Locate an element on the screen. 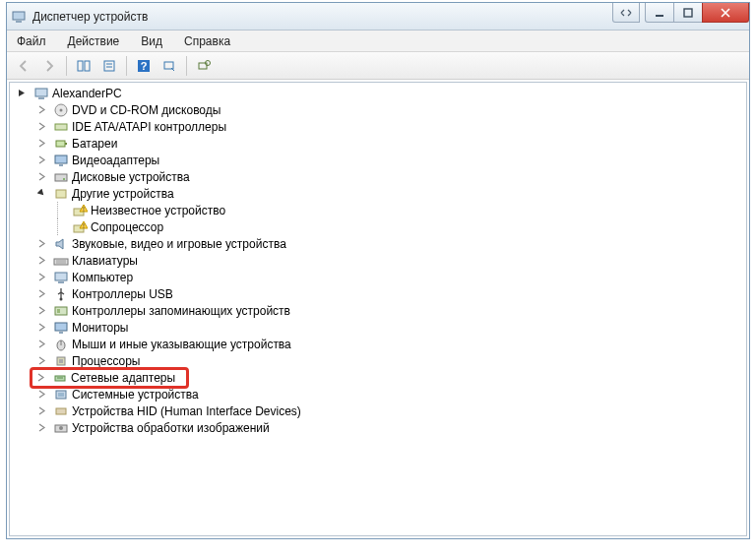  menu-action: Действие is located at coordinates (94, 41).